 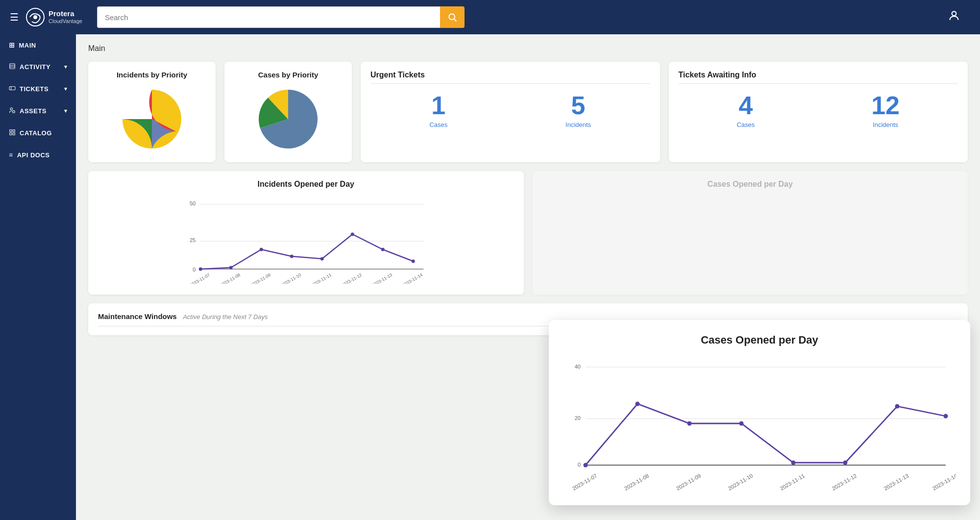 I want to click on cases-pie-title: Cases by Priority, so click(x=288, y=74).